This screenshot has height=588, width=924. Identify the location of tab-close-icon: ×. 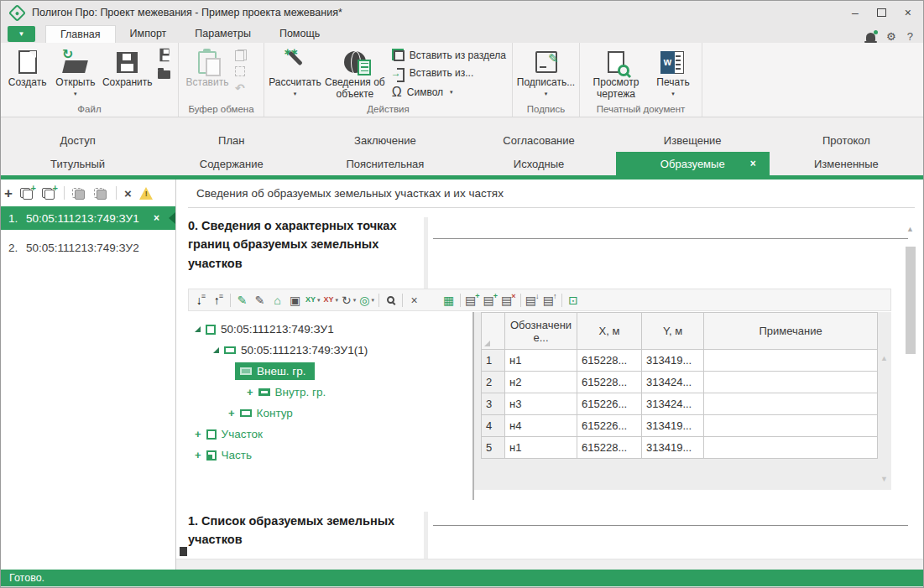
(754, 164).